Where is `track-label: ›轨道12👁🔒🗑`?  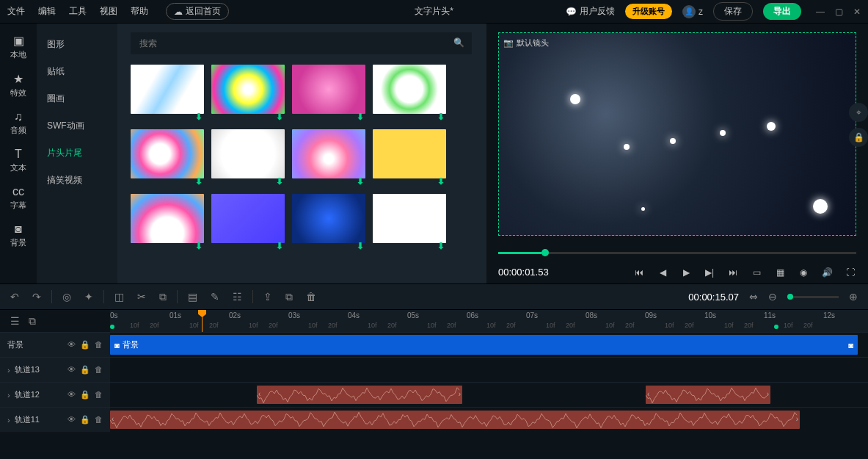
track-label: ›轨道12👁🔒🗑 is located at coordinates (55, 395).